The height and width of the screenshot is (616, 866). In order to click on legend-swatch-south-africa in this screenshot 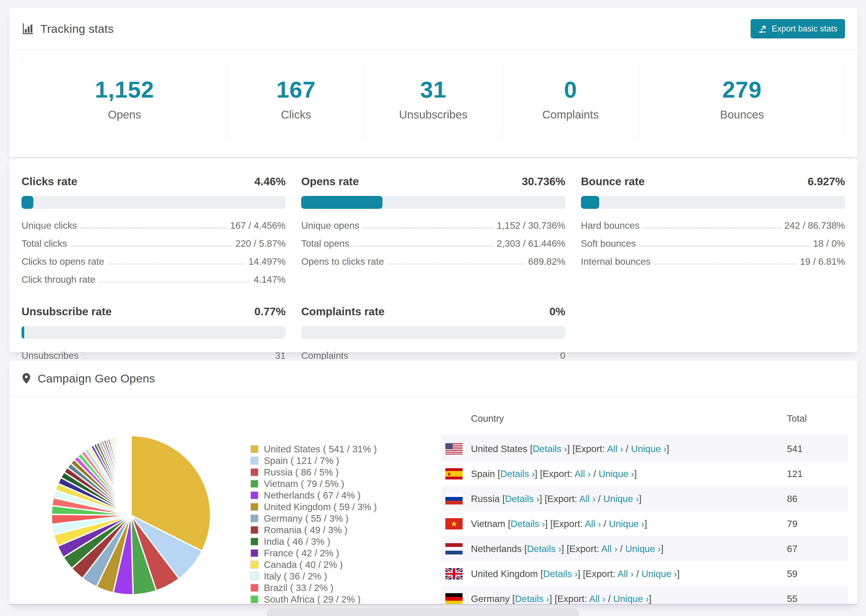, I will do `click(254, 599)`.